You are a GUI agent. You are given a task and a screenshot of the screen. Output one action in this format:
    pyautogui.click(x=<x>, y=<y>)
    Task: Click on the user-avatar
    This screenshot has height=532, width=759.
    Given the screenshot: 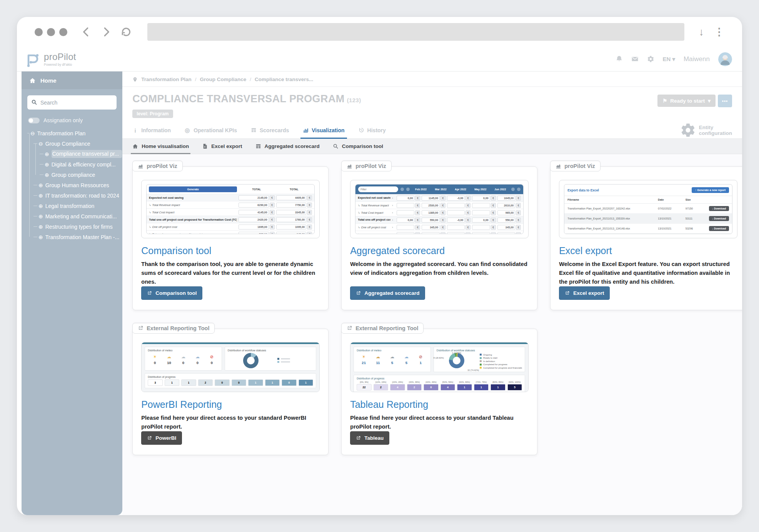 What is the action you would take?
    pyautogui.click(x=725, y=59)
    